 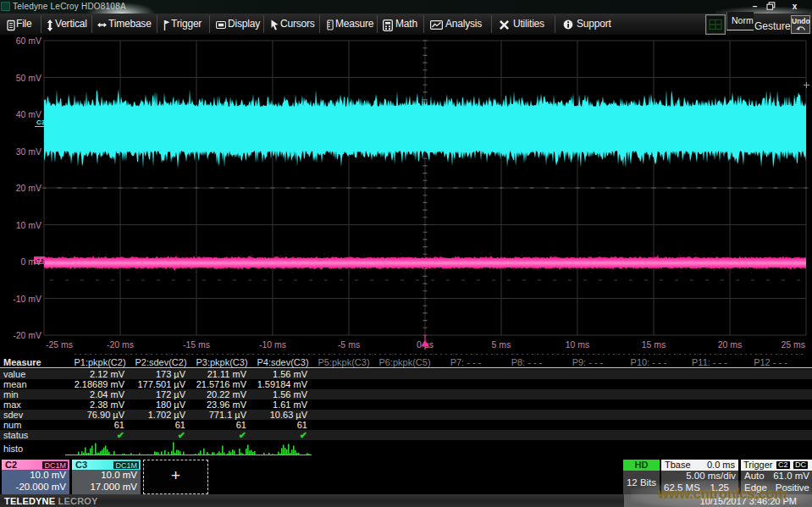 I want to click on svg-text: -20 ms, so click(x=120, y=344).